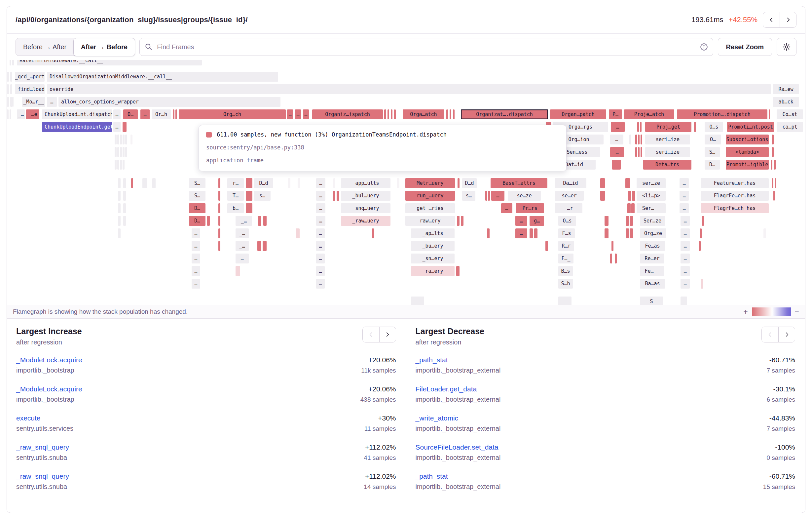  Describe the element at coordinates (745, 47) in the screenshot. I see `reset-zoom-button: Reset Zoom` at that location.